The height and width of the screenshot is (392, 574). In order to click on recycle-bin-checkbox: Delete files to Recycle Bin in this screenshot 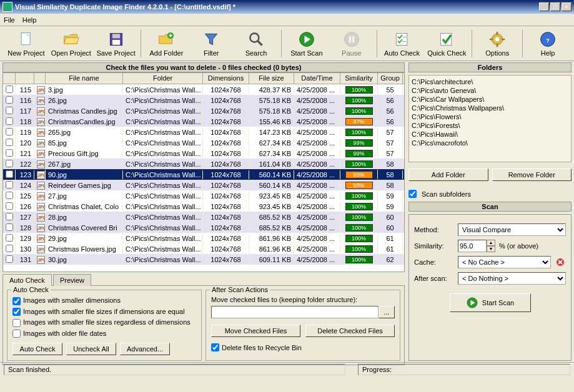, I will do `click(303, 347)`.